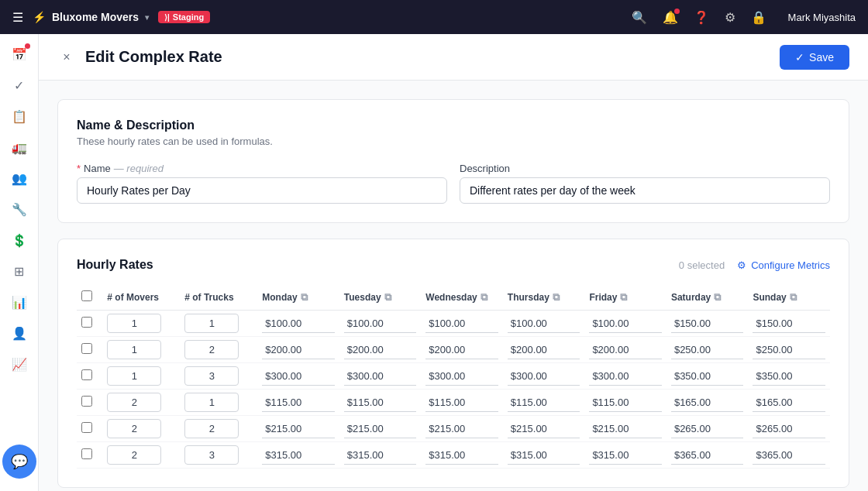  I want to click on description-label: Description, so click(645, 169).